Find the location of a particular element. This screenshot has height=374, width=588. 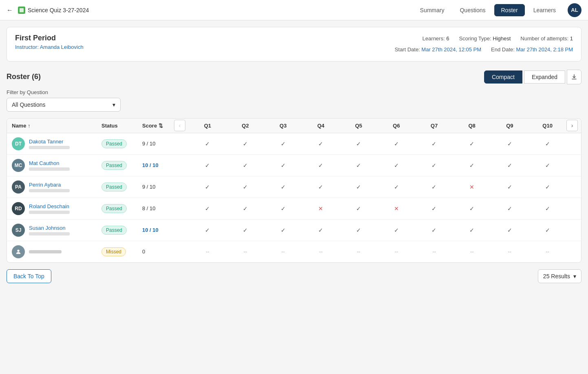

filter-select: All Questions ▾ is located at coordinates (64, 105).